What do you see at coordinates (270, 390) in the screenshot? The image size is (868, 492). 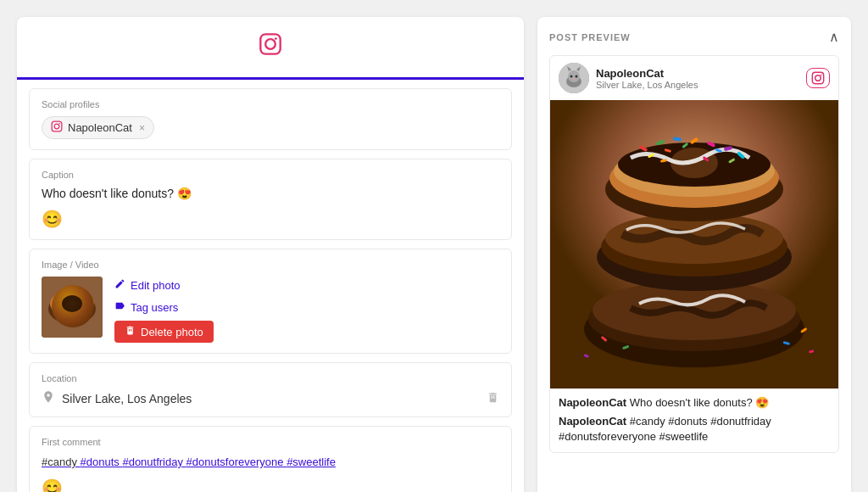 I see `location-section: Location Silver Lake, Los Angeles` at bounding box center [270, 390].